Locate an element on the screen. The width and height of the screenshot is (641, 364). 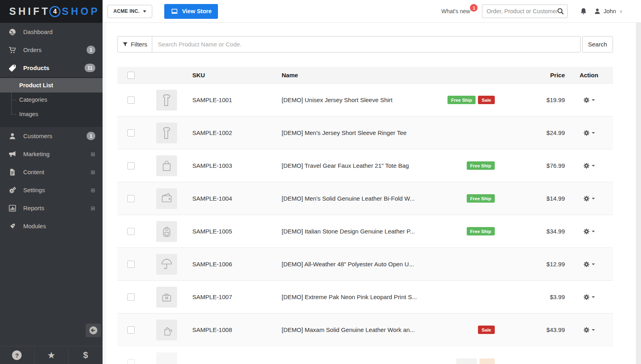
user-menu: John ∨ is located at coordinates (608, 11).